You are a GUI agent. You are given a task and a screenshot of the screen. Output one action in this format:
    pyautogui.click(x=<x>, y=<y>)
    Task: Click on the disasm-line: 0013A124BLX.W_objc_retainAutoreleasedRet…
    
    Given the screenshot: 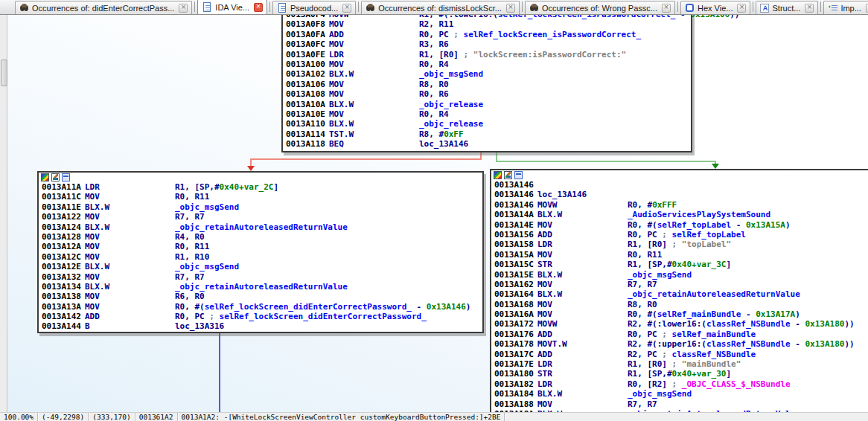 What is the action you would take?
    pyautogui.click(x=261, y=228)
    